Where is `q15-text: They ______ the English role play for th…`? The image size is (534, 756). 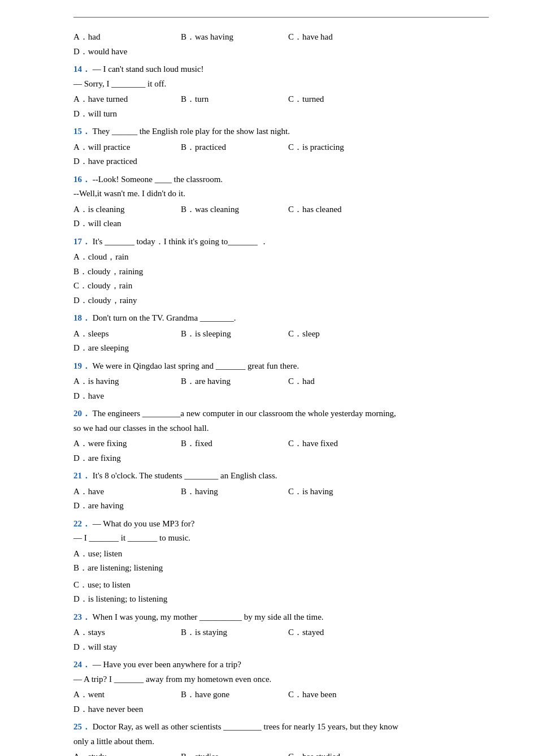 q15-text: They ______ the English role play for th… is located at coordinates (191, 131).